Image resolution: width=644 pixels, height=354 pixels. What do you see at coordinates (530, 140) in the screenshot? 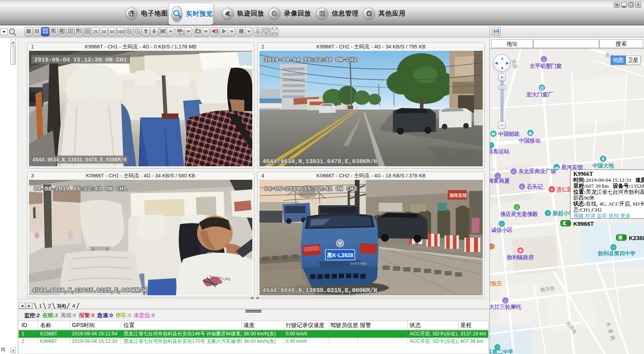
I see `svg-text: 中国移动` at bounding box center [530, 140].